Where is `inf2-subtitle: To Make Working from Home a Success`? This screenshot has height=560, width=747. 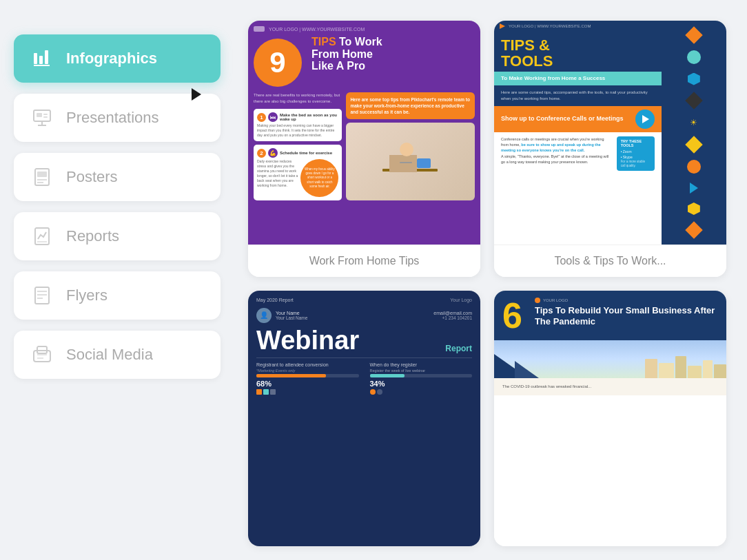 inf2-subtitle: To Make Working from Home a Success is located at coordinates (577, 79).